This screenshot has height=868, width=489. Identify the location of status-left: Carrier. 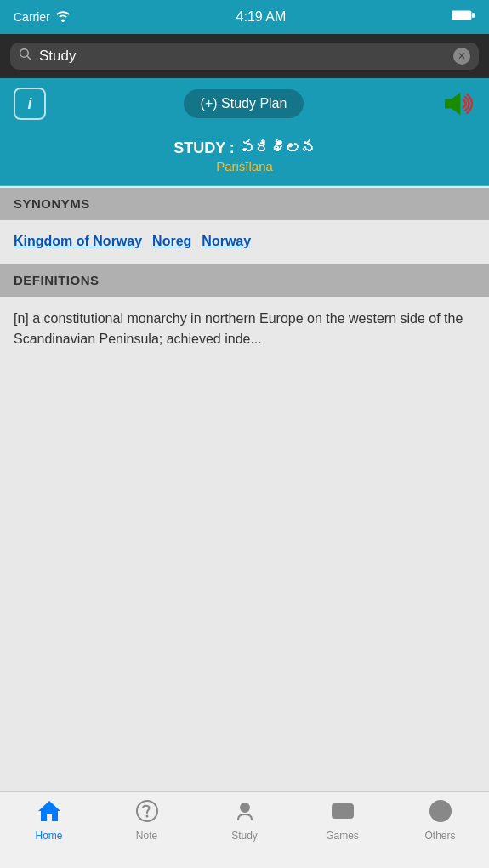
(43, 17).